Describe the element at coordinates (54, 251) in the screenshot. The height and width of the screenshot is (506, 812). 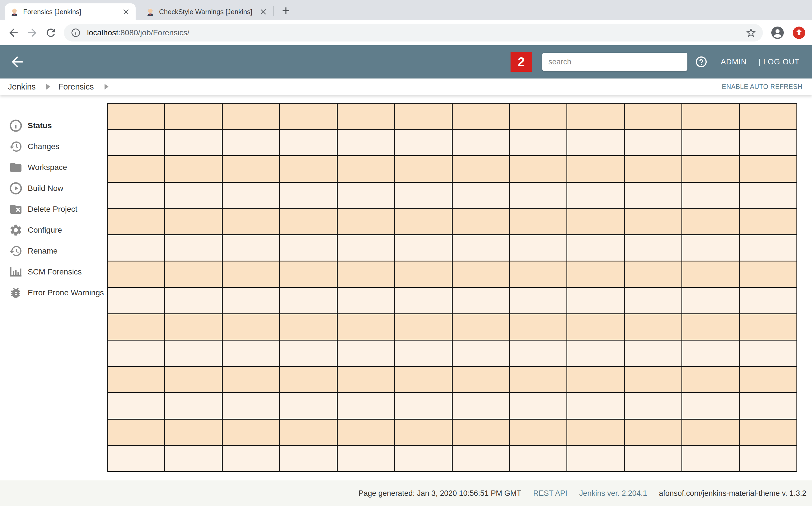
I see `sidebar-item-rename: Rename` at that location.